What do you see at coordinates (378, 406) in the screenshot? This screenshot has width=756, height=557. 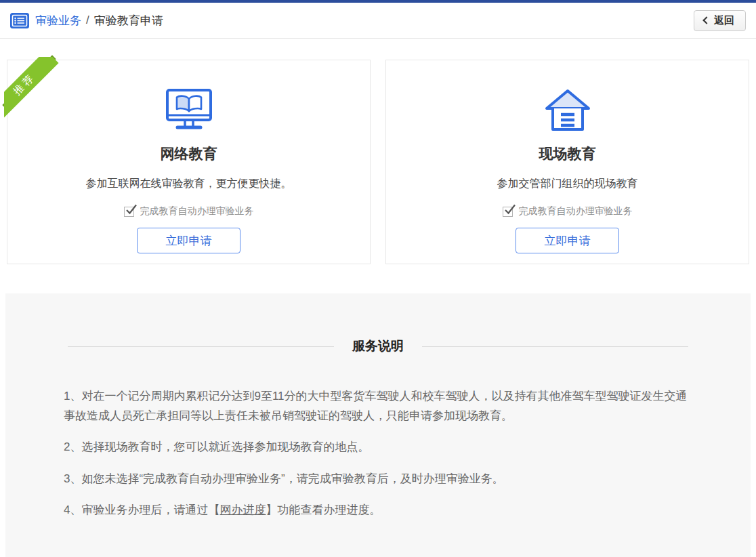 I see `service-note-1: 1、对在一个记分周期内累积记分达到9至11分的大中型客货车驾驶人和校车驾驶人，以…` at bounding box center [378, 406].